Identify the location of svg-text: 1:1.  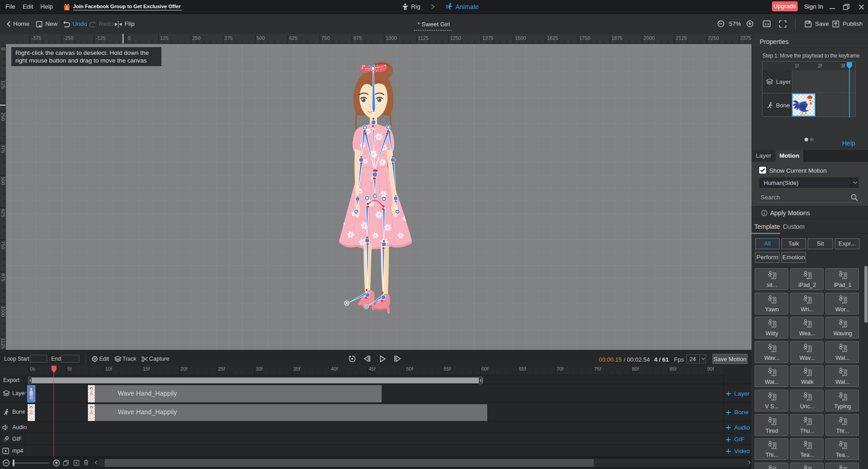
(766, 24).